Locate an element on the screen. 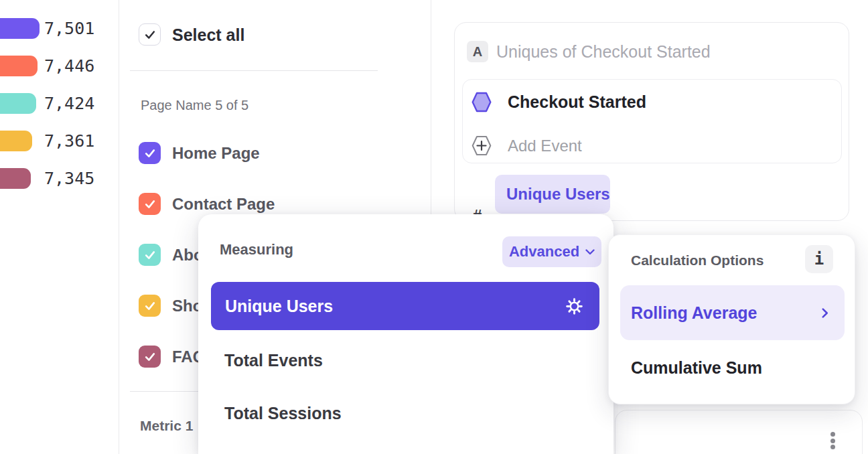 This screenshot has width=868, height=454. event-name: Checkout Started is located at coordinates (577, 102).